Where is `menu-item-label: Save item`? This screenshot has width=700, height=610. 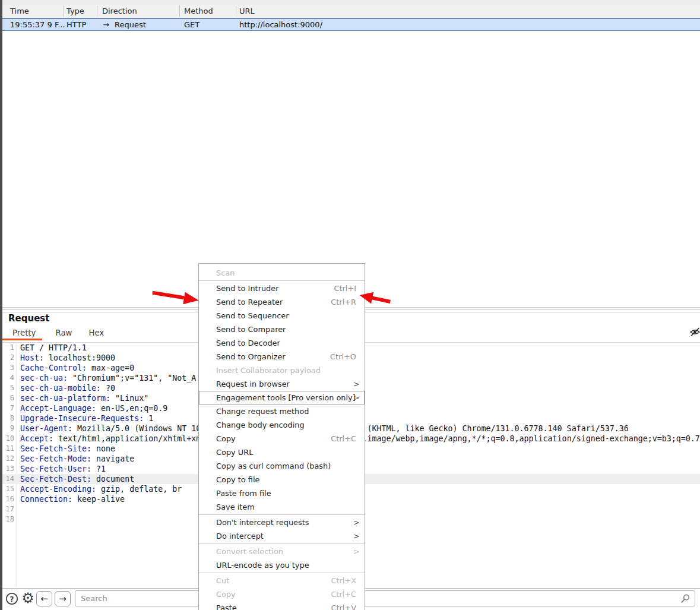 menu-item-label: Save item is located at coordinates (286, 507).